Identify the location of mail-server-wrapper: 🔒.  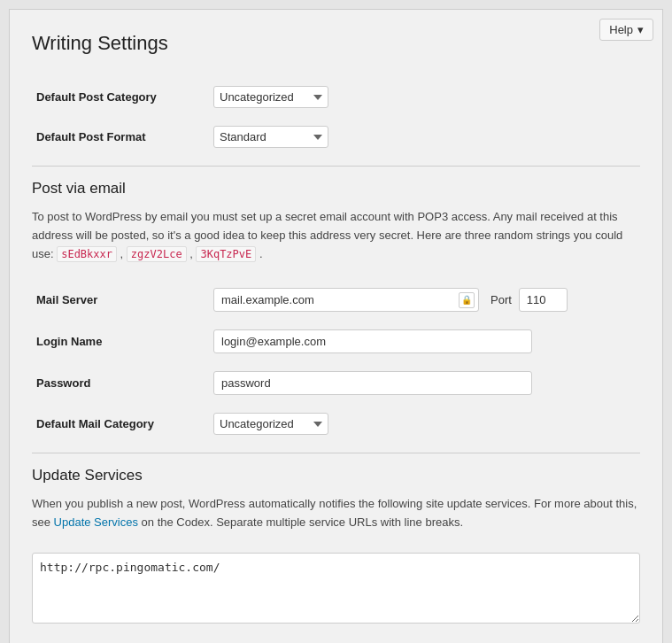
(346, 299).